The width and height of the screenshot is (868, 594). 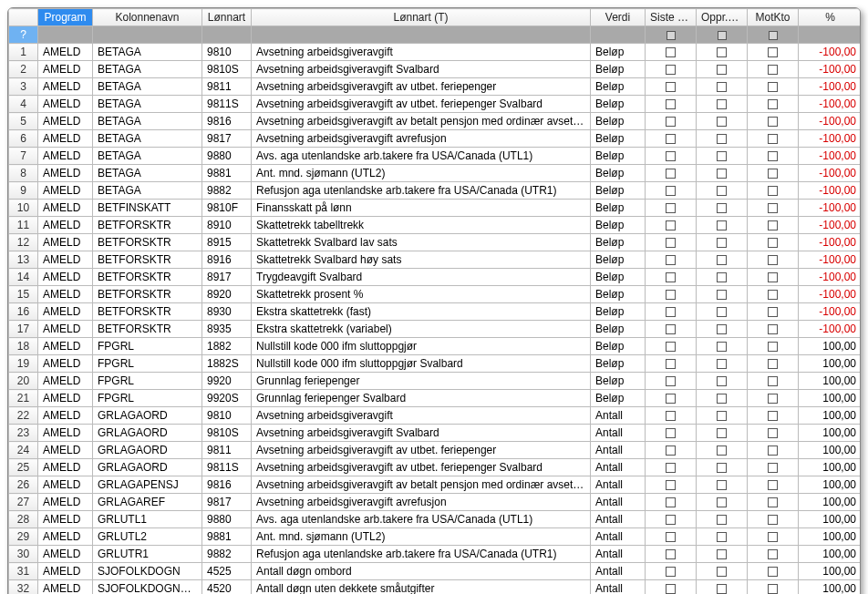 What do you see at coordinates (436, 226) in the screenshot?
I see `table-row: 11AMELDBETFORSKTR8910Skattetrekk tabellt…` at bounding box center [436, 226].